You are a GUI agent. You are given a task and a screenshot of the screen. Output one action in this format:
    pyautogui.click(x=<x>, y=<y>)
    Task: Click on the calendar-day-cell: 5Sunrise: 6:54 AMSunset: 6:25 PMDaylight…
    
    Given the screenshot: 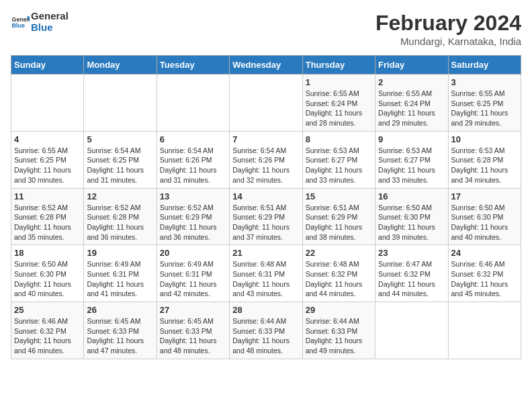 What is the action you would take?
    pyautogui.click(x=120, y=160)
    